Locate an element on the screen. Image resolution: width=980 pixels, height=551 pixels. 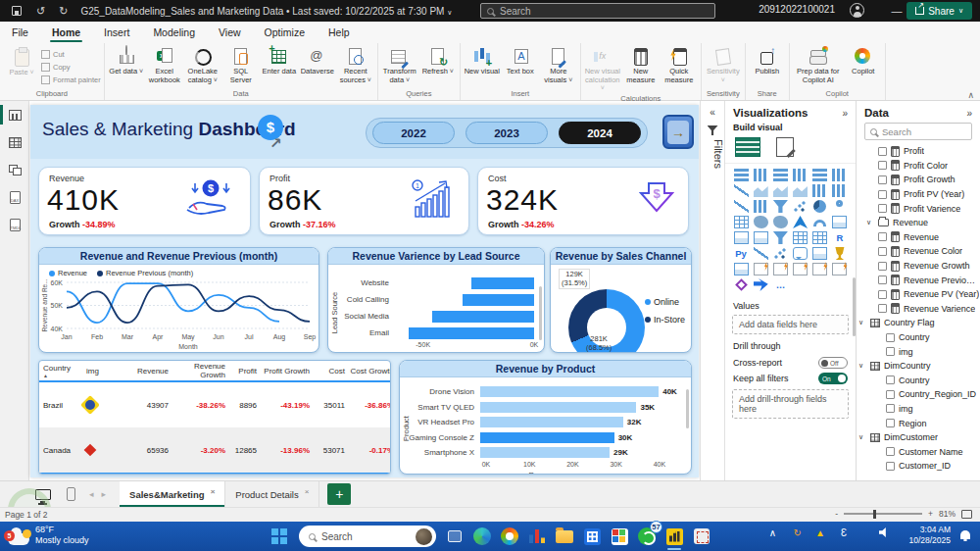
excel-workbook-button: Excel workbook is located at coordinates (165, 67).